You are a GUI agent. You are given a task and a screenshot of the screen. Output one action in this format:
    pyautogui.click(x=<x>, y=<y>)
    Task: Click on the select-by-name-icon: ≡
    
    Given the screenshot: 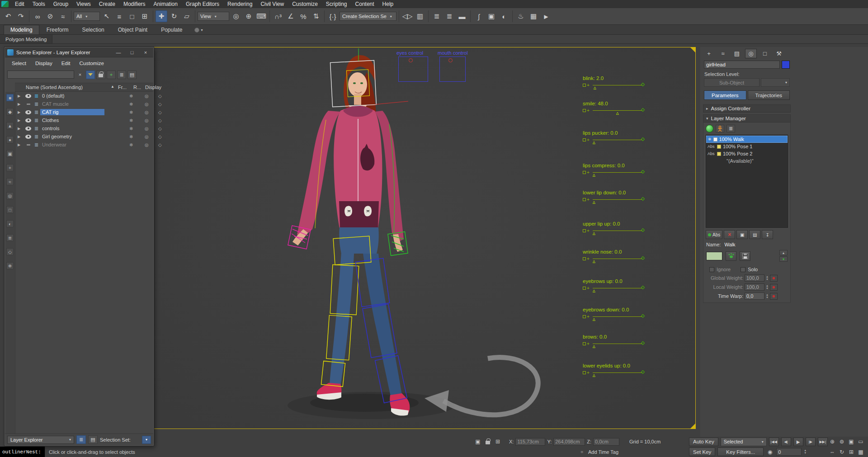 What is the action you would take?
    pyautogui.click(x=119, y=16)
    